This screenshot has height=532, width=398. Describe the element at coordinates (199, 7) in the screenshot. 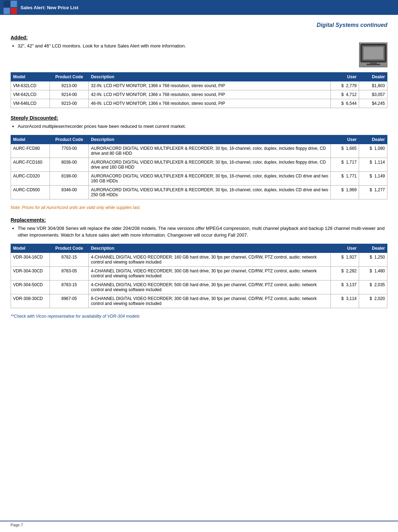

I see `header: Sales Alert: New Price List` at that location.